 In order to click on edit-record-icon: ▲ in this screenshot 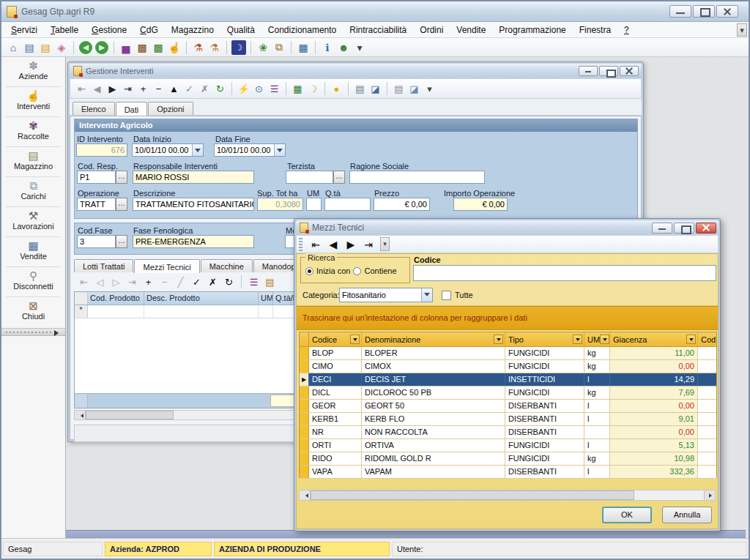, I will do `click(174, 89)`.